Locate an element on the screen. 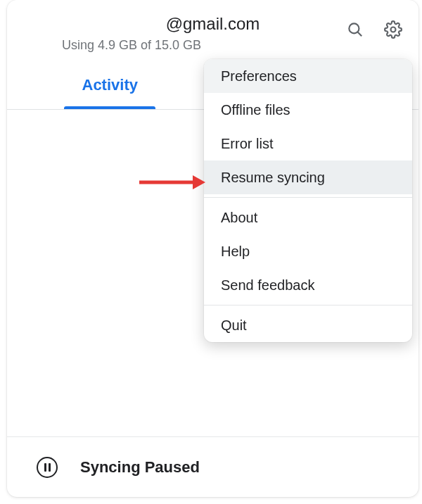 This screenshot has width=422, height=504. menu-item-label: Help is located at coordinates (235, 252).